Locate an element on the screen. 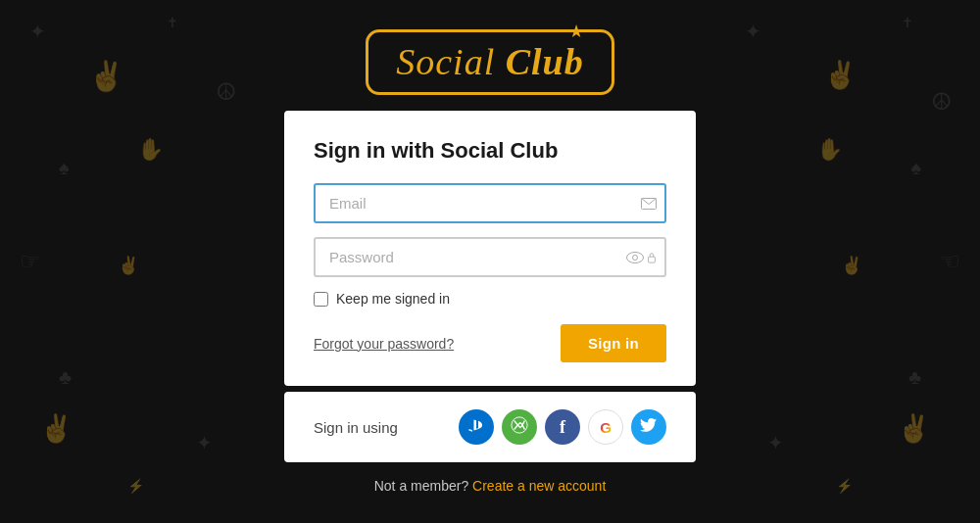  password-icon is located at coordinates (641, 258).